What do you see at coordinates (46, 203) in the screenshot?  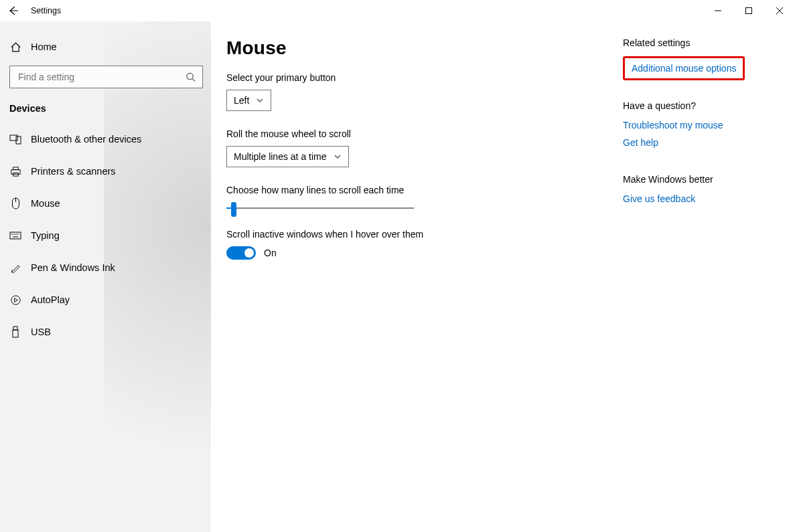 I see `sidebar-item-label: Mouse` at bounding box center [46, 203].